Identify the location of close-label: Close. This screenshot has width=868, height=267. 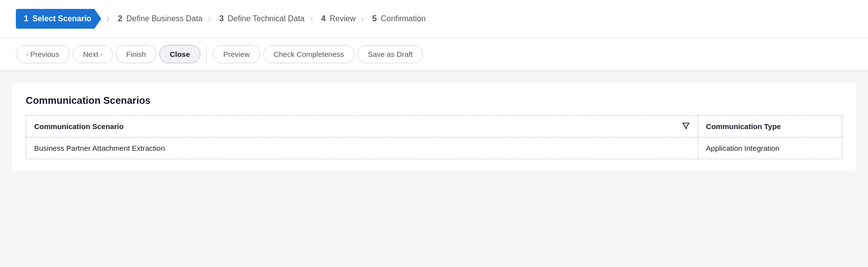
(180, 54).